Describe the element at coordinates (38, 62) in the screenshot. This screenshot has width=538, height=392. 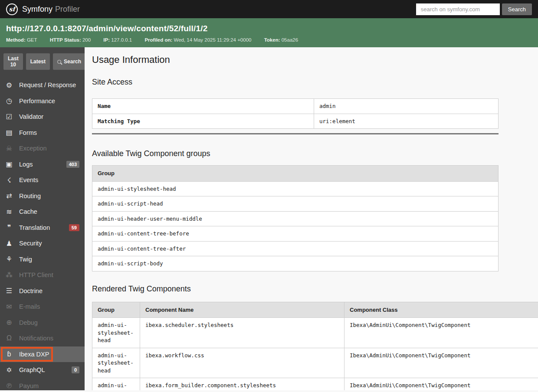
I see `latest-button: Latest` at that location.